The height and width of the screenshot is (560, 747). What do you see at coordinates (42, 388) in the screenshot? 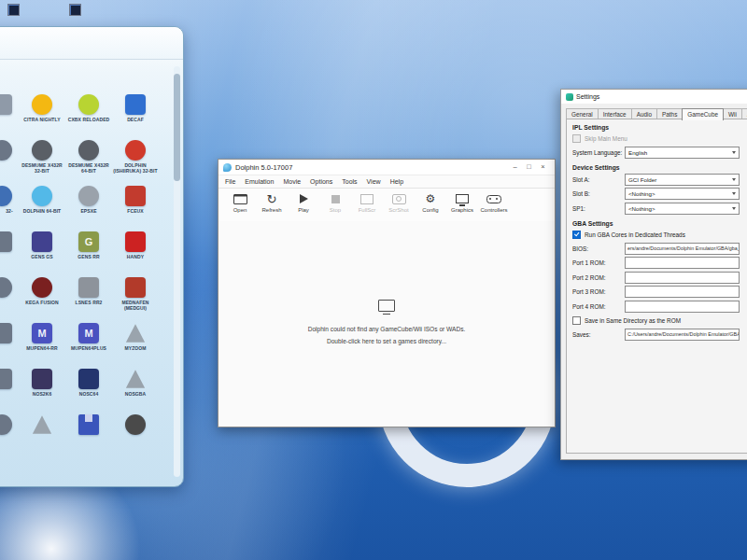
I see `launcher-item: NOS2K6` at bounding box center [42, 388].